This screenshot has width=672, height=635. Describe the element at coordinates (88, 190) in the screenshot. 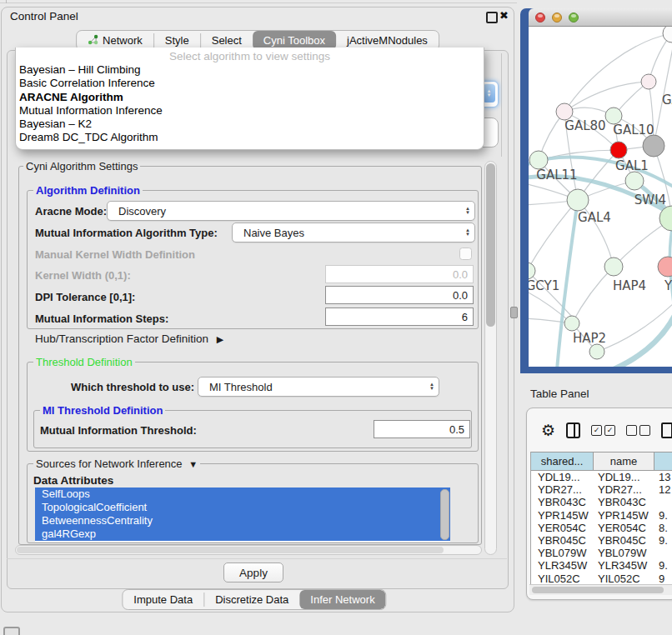

I see `algorithm-definition-title: Algorithm Definition` at that location.